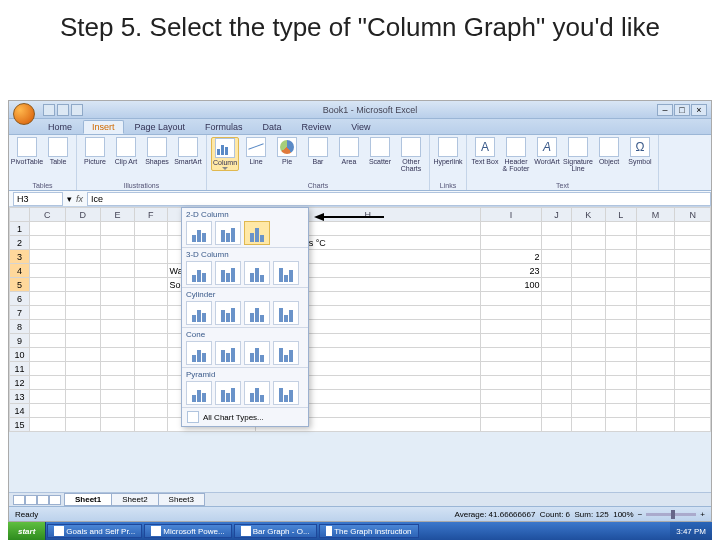 The width and height of the screenshot is (720, 540). Describe the element at coordinates (640, 151) in the screenshot. I see `symbol-button: ΩSymbol` at that location.